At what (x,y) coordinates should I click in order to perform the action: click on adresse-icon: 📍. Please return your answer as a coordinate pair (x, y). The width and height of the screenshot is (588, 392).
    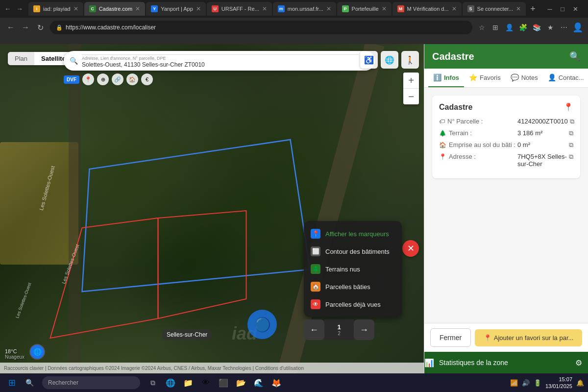
    Looking at the image, I should click on (443, 157).